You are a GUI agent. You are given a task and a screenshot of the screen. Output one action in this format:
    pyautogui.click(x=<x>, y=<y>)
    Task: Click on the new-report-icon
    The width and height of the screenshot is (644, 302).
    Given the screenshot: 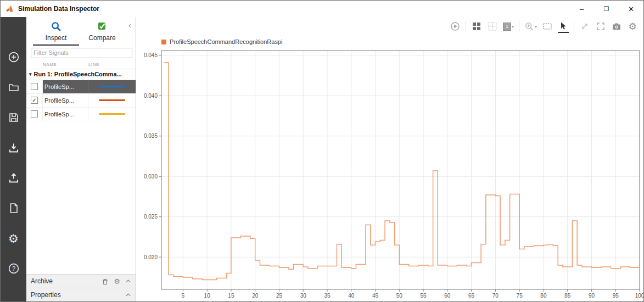 What is the action you would take?
    pyautogui.click(x=14, y=208)
    